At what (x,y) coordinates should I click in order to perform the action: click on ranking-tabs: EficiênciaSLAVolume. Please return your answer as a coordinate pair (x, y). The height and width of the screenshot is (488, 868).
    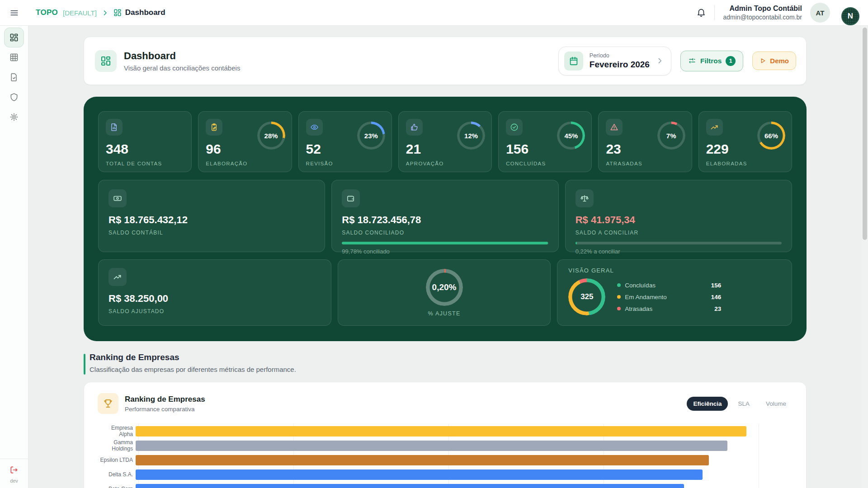
    Looking at the image, I should click on (740, 404).